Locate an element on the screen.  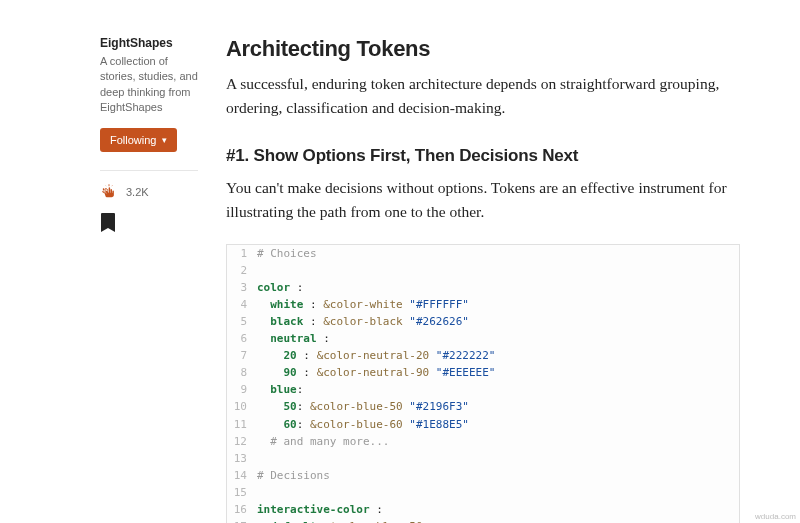
code-line: 13 is located at coordinates (483, 458).